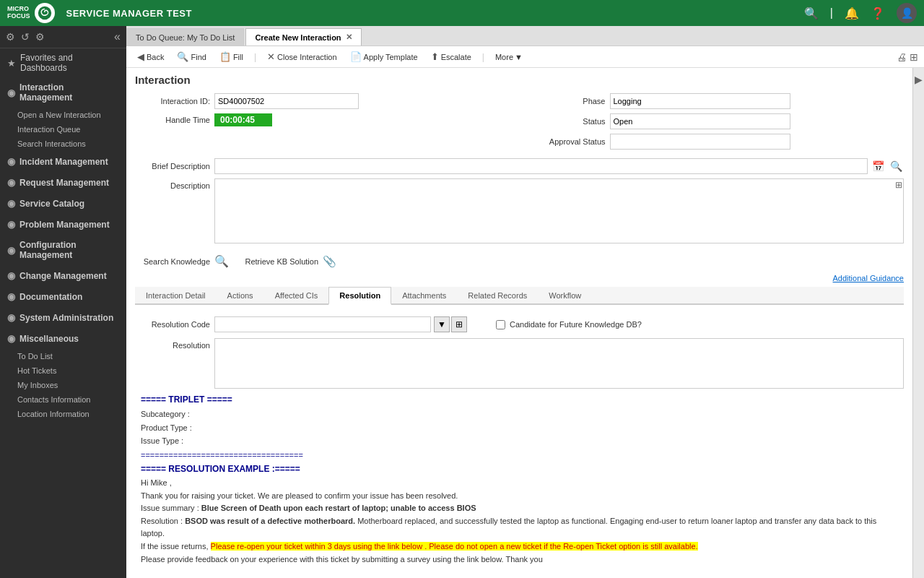  What do you see at coordinates (64, 318) in the screenshot?
I see `sidebar-item-system-admin: ◉ System Administration` at bounding box center [64, 318].